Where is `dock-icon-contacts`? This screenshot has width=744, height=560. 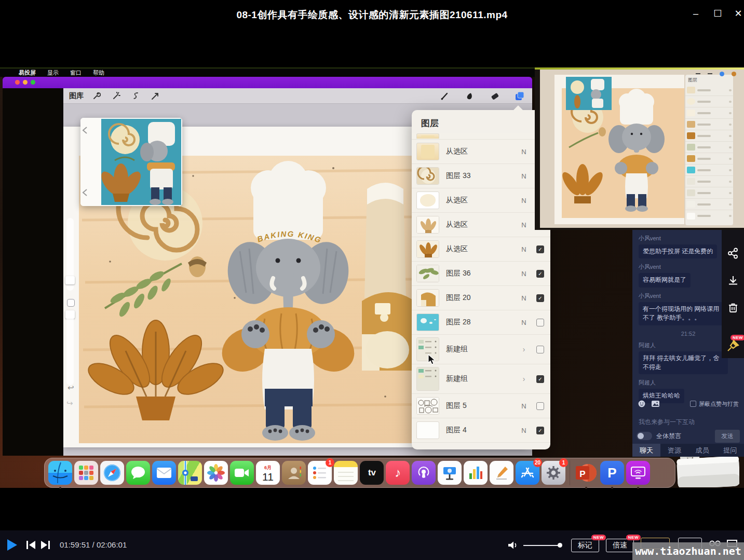 dock-icon-contacts is located at coordinates (294, 473).